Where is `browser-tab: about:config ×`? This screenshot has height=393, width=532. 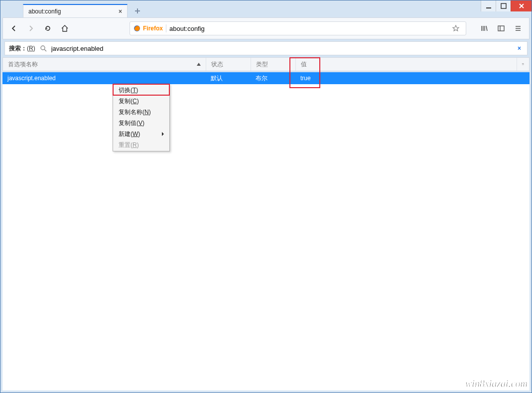 browser-tab: about:config × is located at coordinates (75, 11).